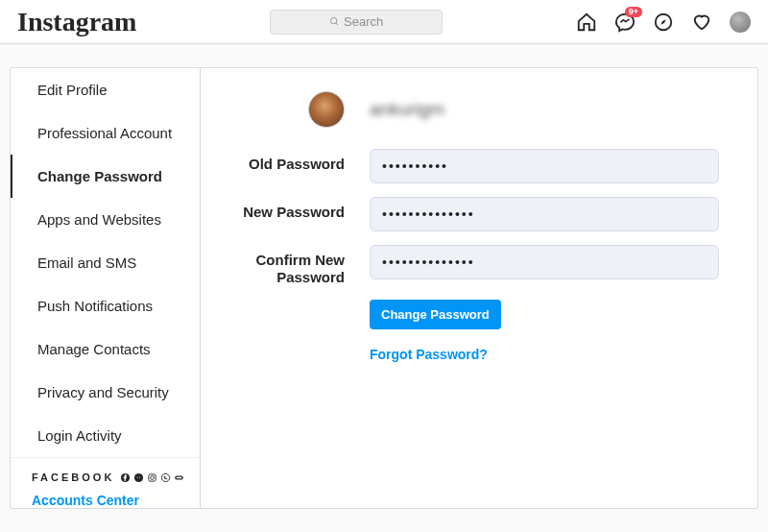 This screenshot has height=532, width=768. Describe the element at coordinates (282, 161) in the screenshot. I see `old-password-label: Old Password` at that location.